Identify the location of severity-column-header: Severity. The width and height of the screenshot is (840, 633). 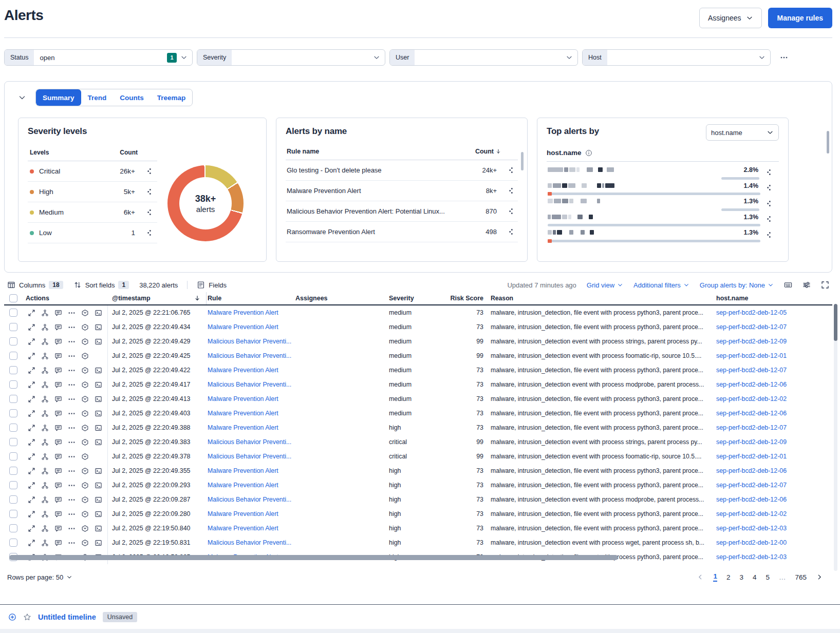
(417, 298).